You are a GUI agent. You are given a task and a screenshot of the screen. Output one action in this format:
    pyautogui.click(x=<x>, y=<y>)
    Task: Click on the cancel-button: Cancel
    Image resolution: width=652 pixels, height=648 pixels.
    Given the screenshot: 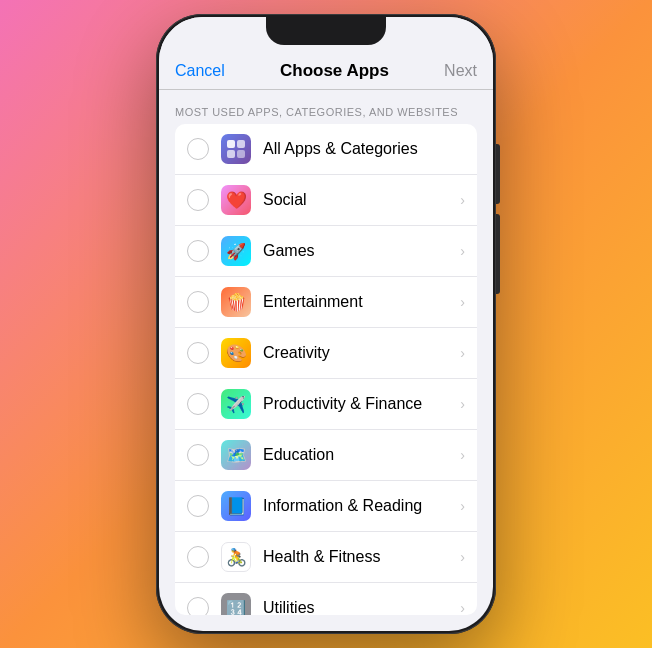 What is the action you would take?
    pyautogui.click(x=200, y=71)
    